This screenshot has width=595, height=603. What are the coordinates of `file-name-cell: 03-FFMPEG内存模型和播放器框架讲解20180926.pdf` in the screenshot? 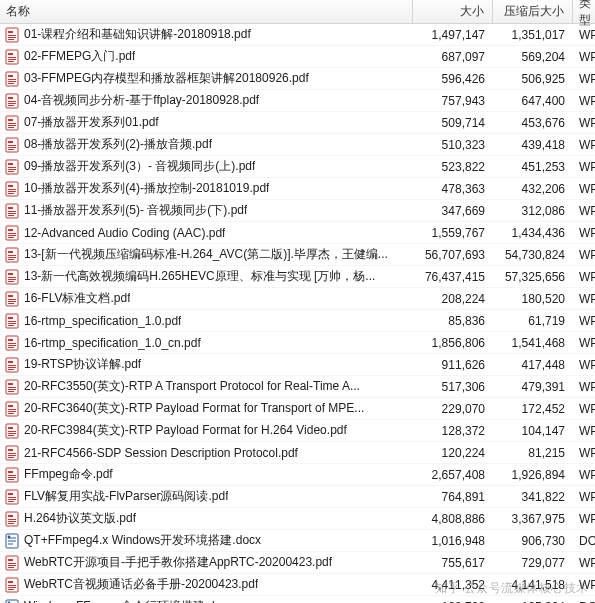 It's located at (206, 78).